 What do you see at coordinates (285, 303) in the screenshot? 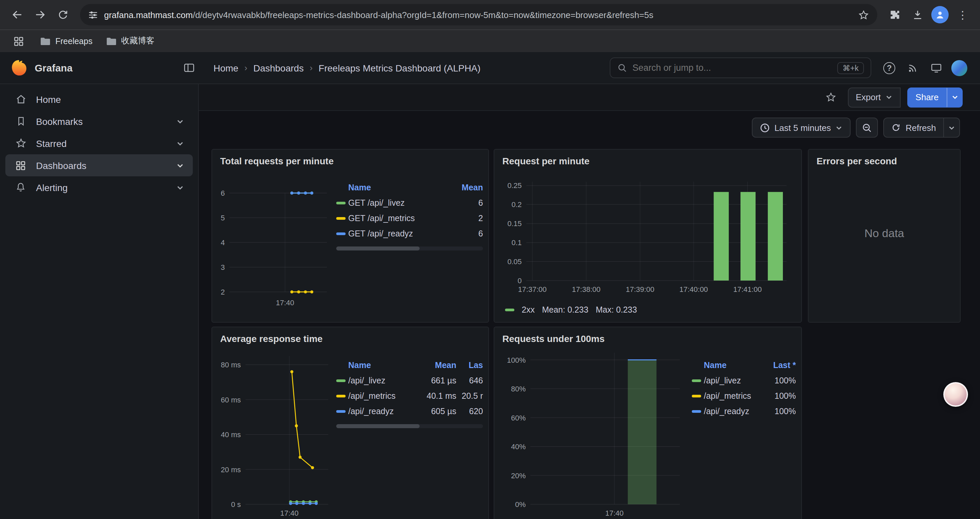
I see `svg-text: 17:40` at bounding box center [285, 303].